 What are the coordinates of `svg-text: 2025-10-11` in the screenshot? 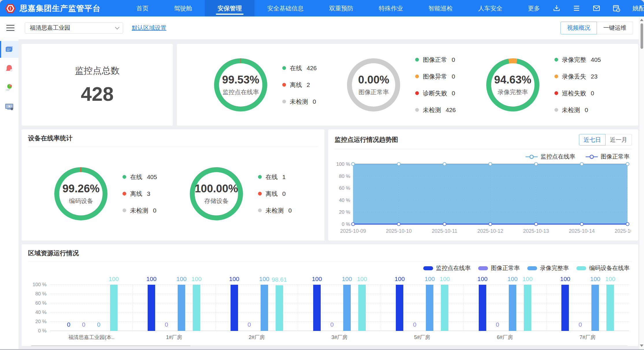 It's located at (445, 231).